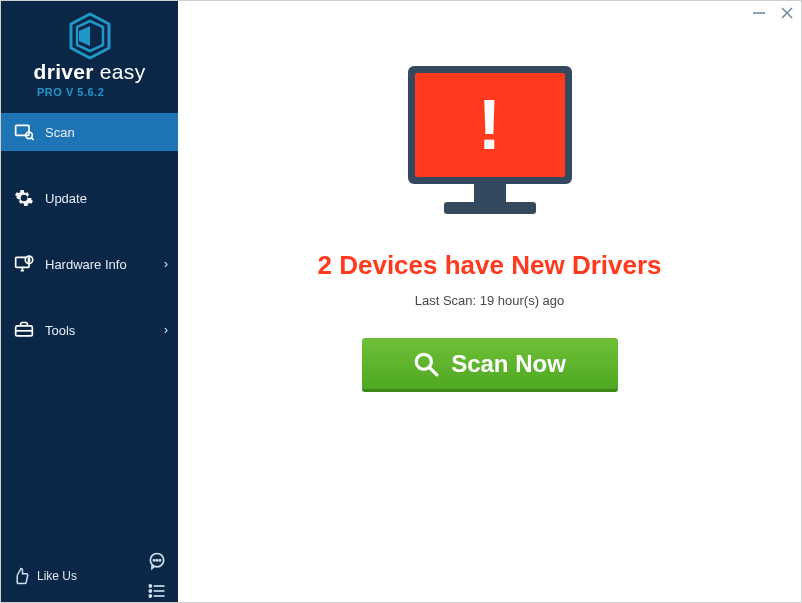 The height and width of the screenshot is (603, 802). I want to click on monitor-illustration: !, so click(490, 146).